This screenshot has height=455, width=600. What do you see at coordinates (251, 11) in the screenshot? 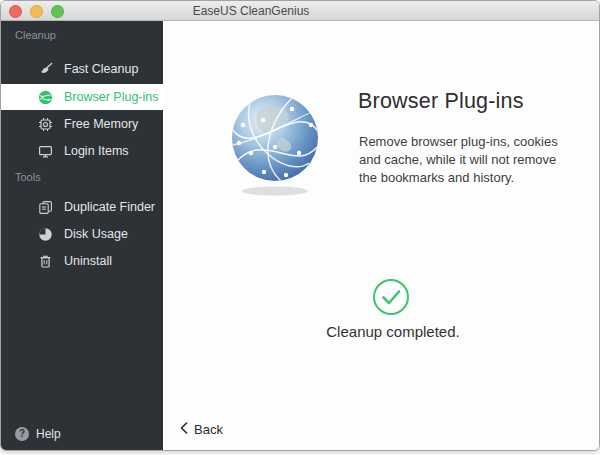
I see `window-title: EaseUS CleanGenius` at bounding box center [251, 11].